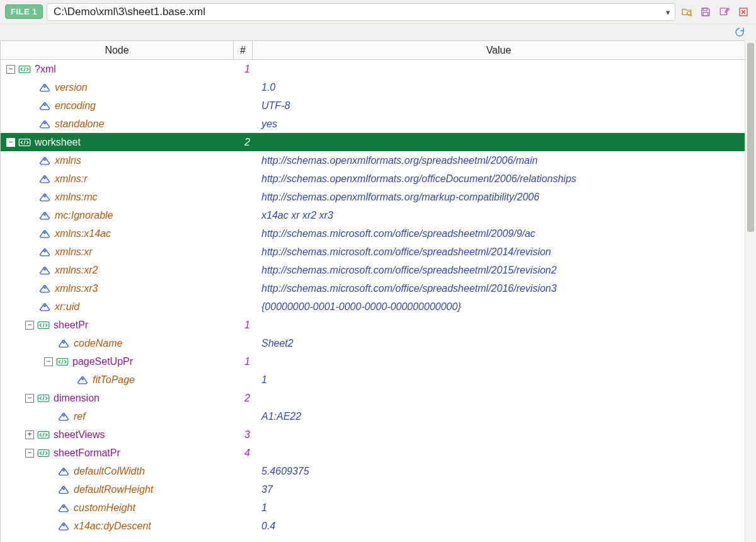 The height and width of the screenshot is (542, 756). Describe the element at coordinates (373, 270) in the screenshot. I see `tree-attribute-row: xmlns:xr2http://schemas.microsoft.com/of…` at that location.